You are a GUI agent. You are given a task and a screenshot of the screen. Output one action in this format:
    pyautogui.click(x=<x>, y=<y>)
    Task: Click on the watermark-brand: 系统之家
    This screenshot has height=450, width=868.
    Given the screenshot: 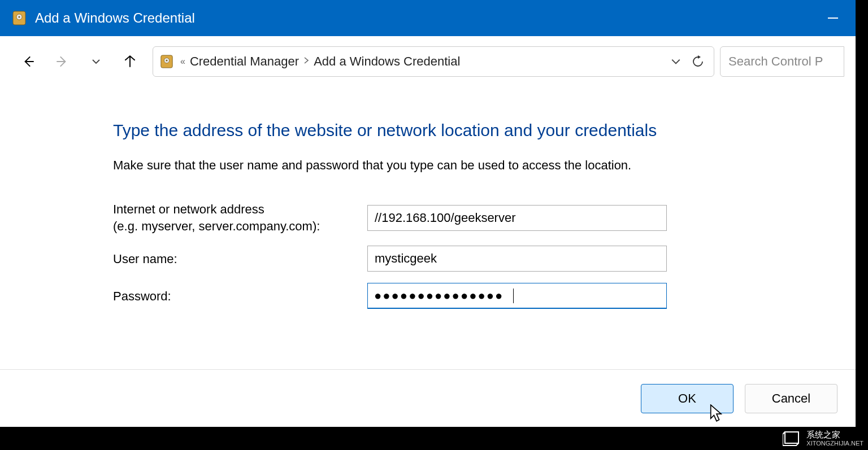 What is the action you would take?
    pyautogui.click(x=823, y=435)
    